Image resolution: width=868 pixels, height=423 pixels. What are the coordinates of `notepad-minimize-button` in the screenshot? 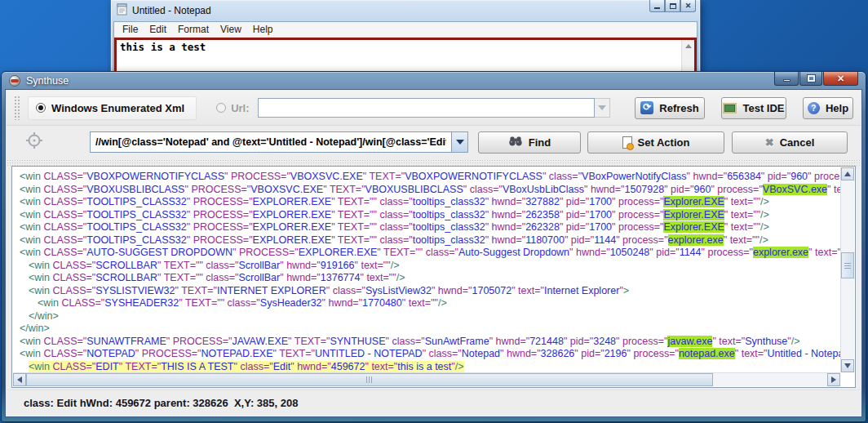 It's located at (658, 7).